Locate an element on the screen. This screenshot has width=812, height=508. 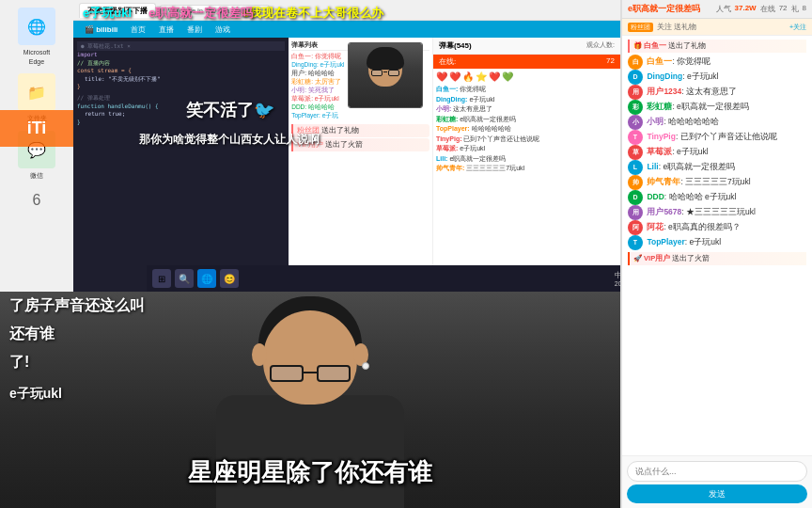
earbud is located at coordinates (366, 366).